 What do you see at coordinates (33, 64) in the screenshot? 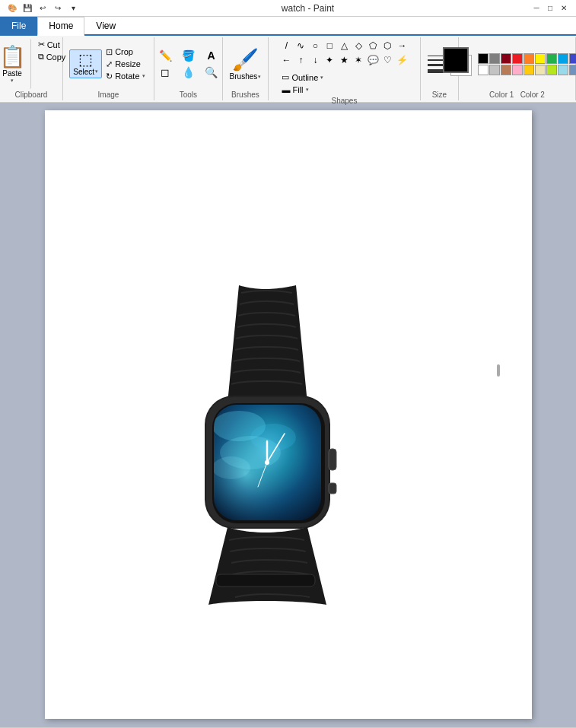
I see `clipboard-content: 📋 Paste ▾ ✂ Cut ⧉ Copy` at bounding box center [33, 64].